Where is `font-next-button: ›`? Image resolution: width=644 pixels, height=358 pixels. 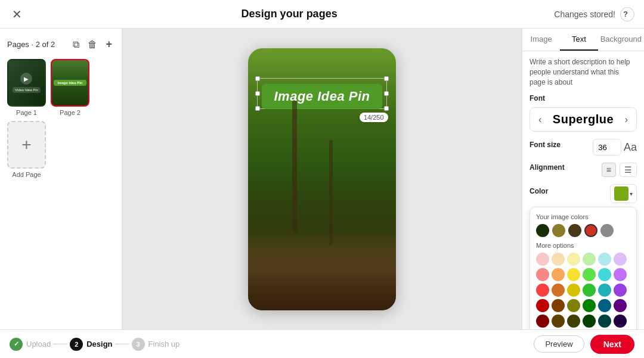
font-next-button: › is located at coordinates (626, 120).